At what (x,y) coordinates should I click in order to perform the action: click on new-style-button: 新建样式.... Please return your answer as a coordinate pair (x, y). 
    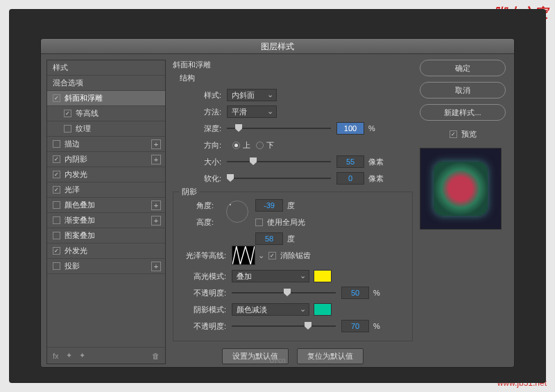
    Looking at the image, I should click on (463, 112).